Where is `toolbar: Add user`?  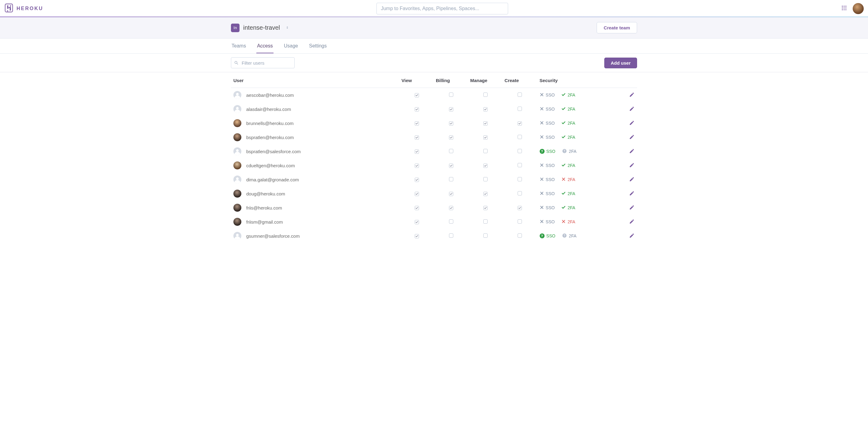
toolbar: Add user is located at coordinates (434, 63).